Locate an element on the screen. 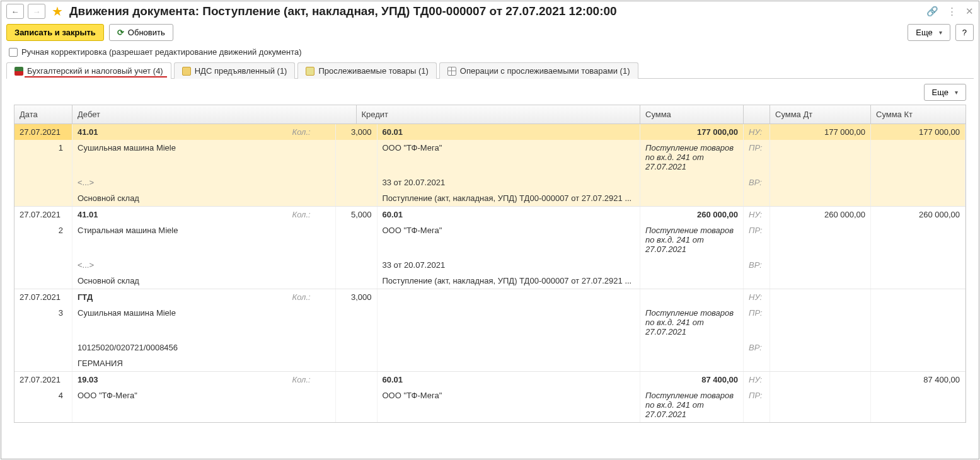 This screenshot has width=980, height=460. grid-toolbar: Еще is located at coordinates (490, 92).